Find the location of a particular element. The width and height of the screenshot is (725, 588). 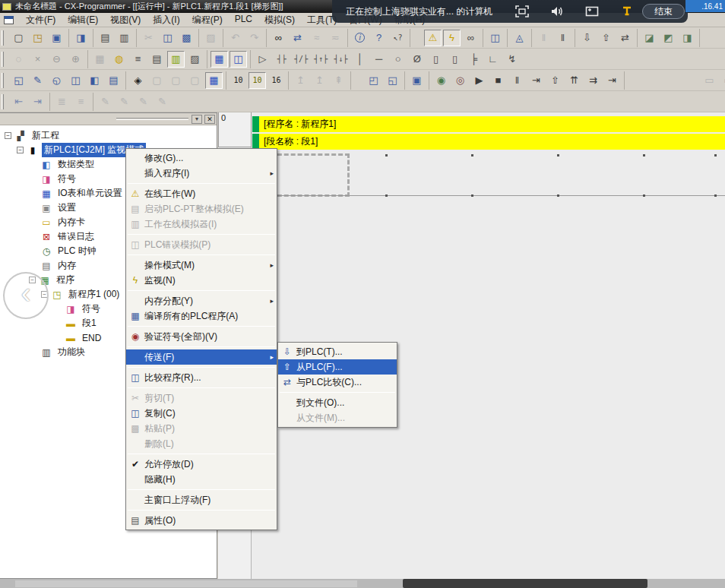

tree-combo-button: ▾ is located at coordinates (197, 119).